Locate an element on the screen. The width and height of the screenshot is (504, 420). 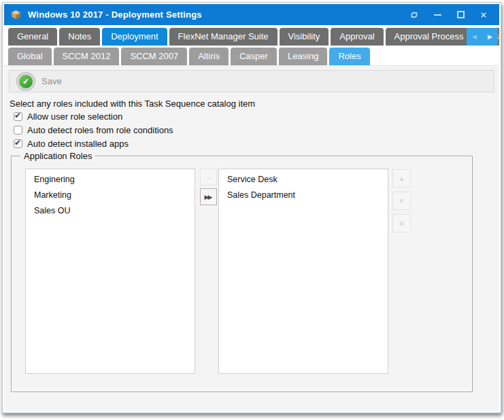
tab-sccm-2007: SCCM 2007 is located at coordinates (154, 56).